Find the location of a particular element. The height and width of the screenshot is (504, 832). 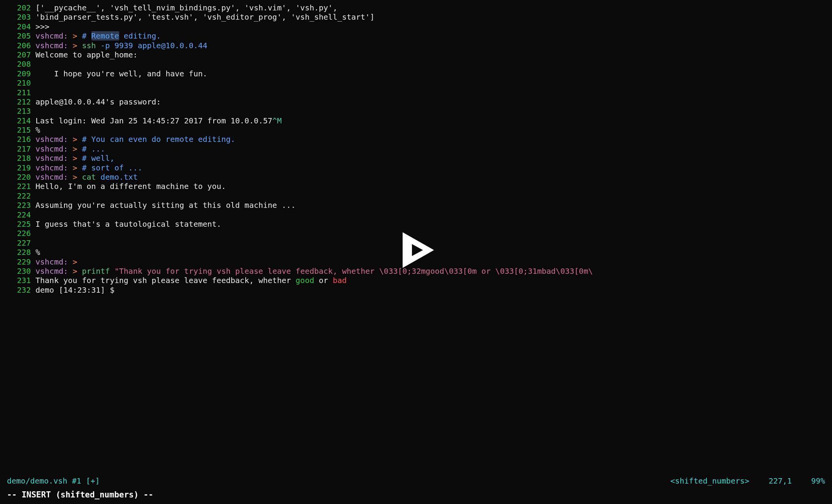

line-content: vshcmd: > ssh -p 9939 apple@10.0.0.44 is located at coordinates (434, 46).